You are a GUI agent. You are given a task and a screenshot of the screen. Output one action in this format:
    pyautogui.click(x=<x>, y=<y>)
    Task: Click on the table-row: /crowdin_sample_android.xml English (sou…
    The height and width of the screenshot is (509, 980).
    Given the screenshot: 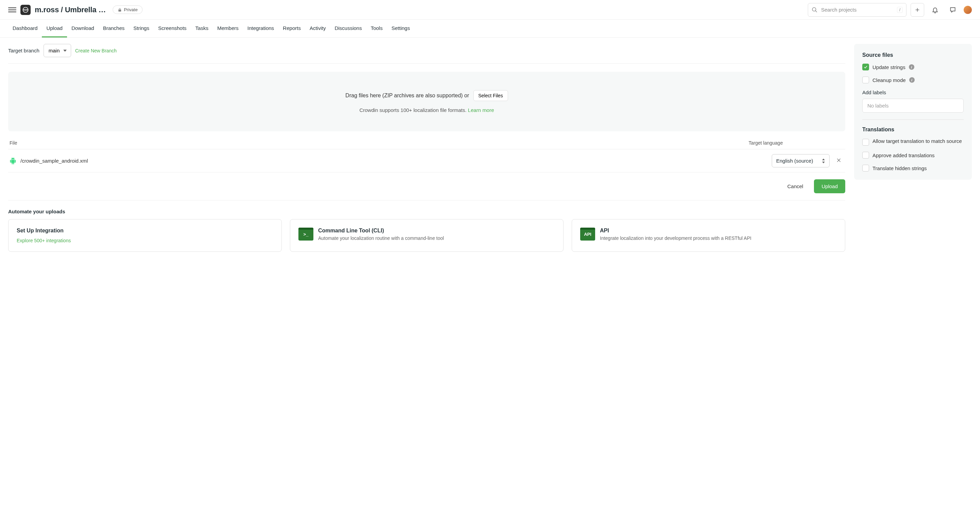 What is the action you would take?
    pyautogui.click(x=427, y=161)
    